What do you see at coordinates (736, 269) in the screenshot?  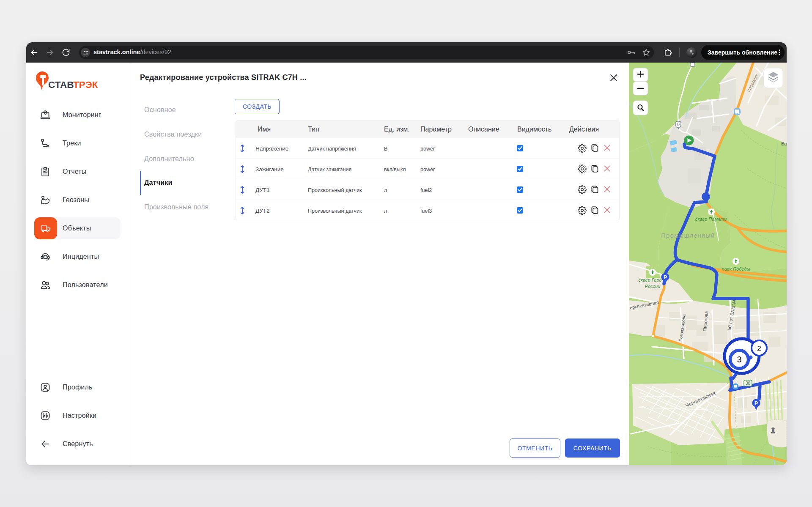 I see `svg-text: парк Победы` at bounding box center [736, 269].